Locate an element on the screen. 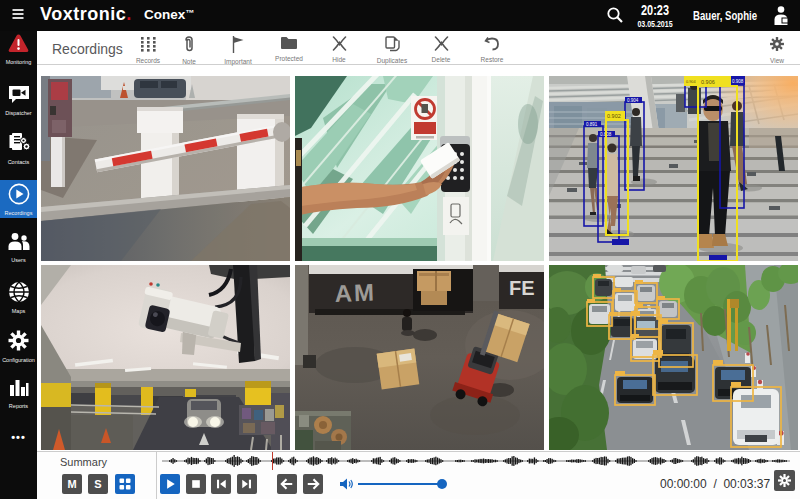 The height and width of the screenshot is (499, 800). svg-text: FE is located at coordinates (522, 288).